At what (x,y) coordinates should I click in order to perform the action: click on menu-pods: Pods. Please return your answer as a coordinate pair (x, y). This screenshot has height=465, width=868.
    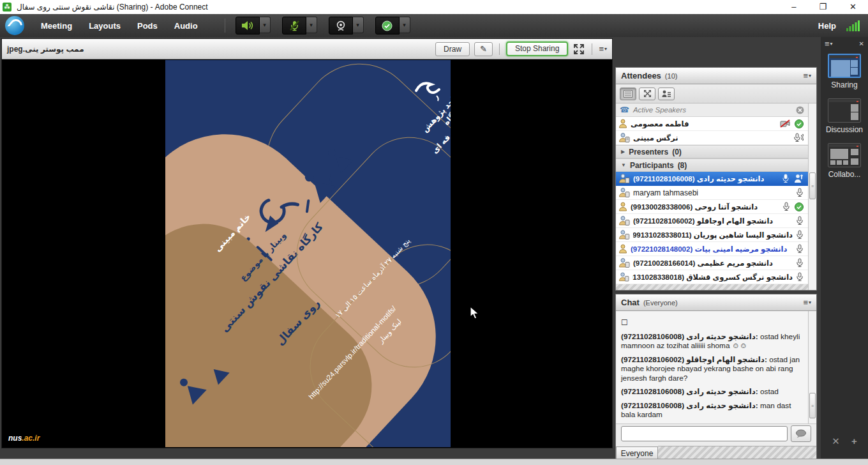
    Looking at the image, I should click on (147, 26).